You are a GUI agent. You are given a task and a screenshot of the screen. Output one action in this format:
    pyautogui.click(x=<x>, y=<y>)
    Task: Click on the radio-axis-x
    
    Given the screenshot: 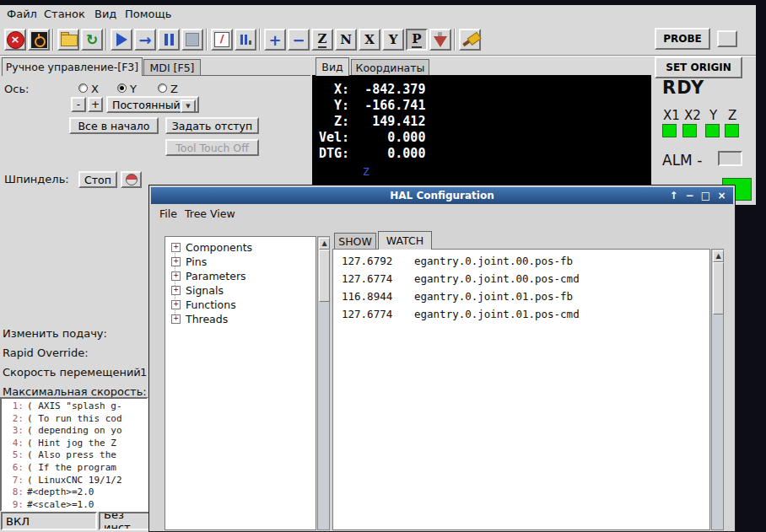 What is the action you would take?
    pyautogui.click(x=83, y=88)
    